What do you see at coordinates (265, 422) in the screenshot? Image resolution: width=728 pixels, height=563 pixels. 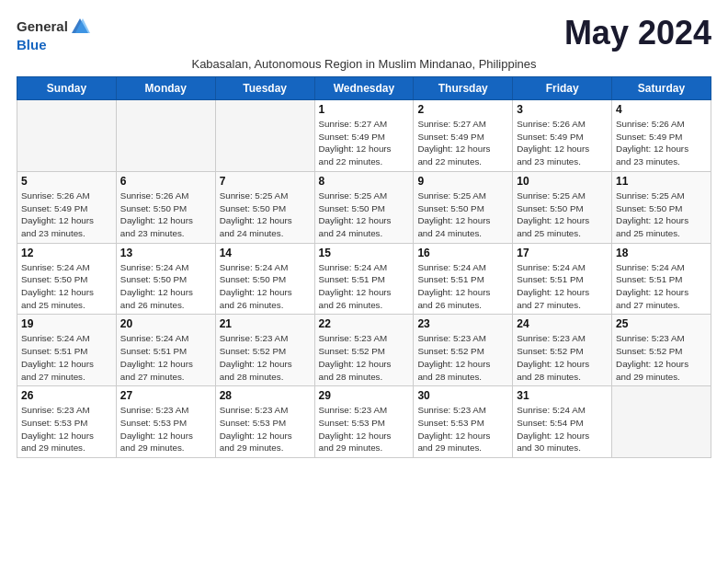 I see `calendar-cell: 28Sunrise: 5:23 AMSunset: 5:53 PMDayligh…` at bounding box center [265, 422].